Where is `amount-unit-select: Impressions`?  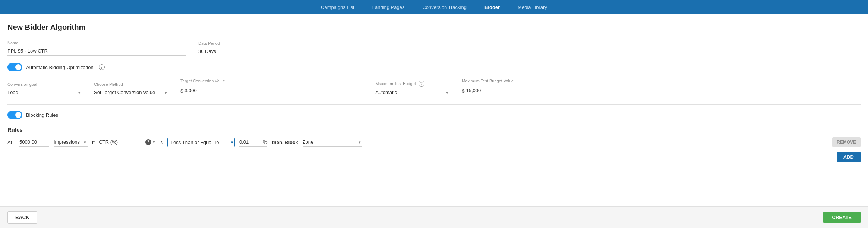 amount-unit-select: Impressions is located at coordinates (71, 142).